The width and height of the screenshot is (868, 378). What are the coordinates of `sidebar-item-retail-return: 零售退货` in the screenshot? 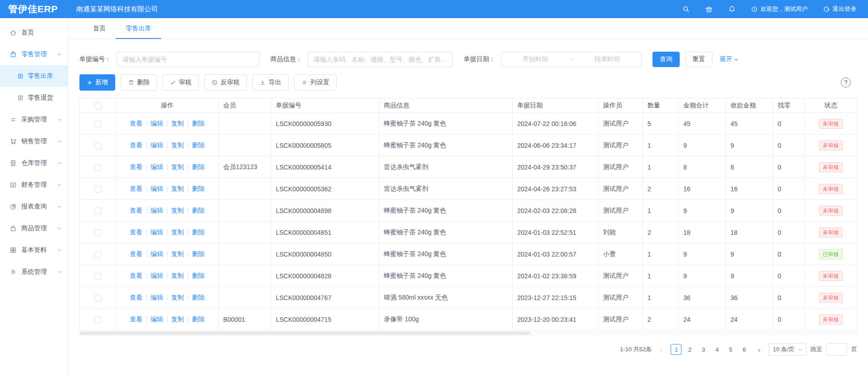 It's located at (34, 98).